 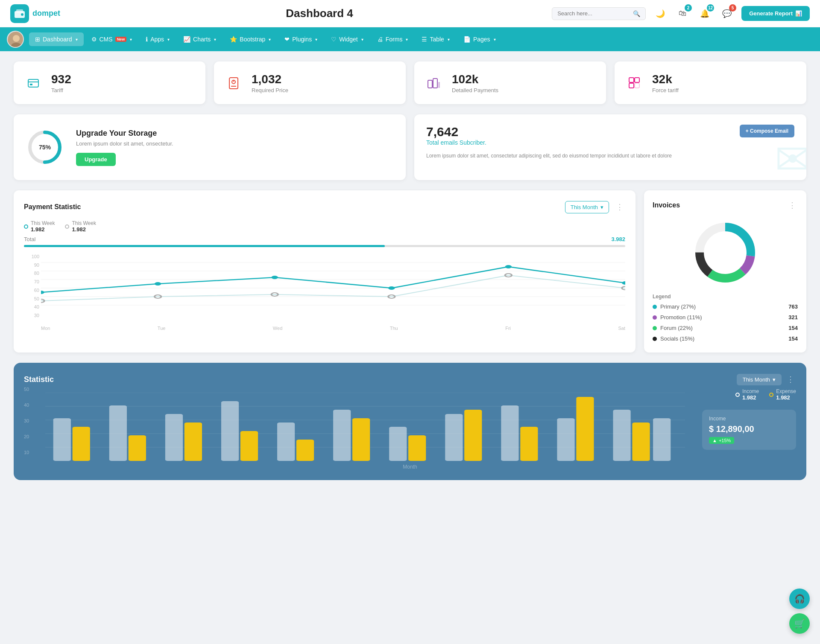 I want to click on income-dot, so click(x=738, y=395).